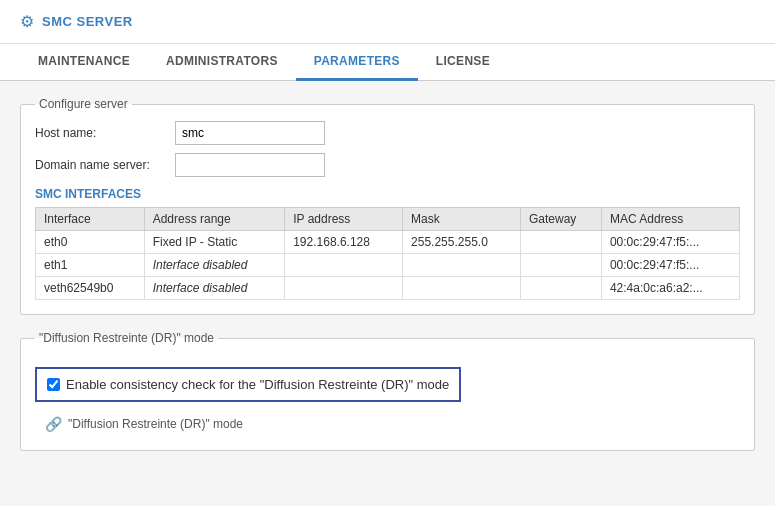 The image size is (775, 506). I want to click on page-header: ⚙ SMC SERVER, so click(388, 22).